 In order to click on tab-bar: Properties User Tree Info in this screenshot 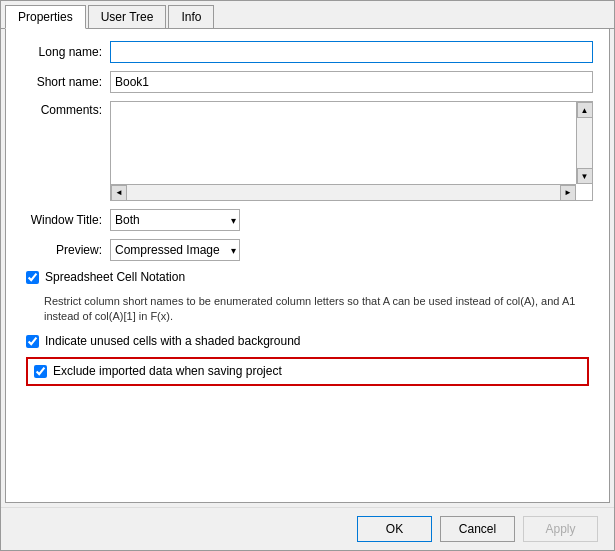, I will do `click(308, 15)`.